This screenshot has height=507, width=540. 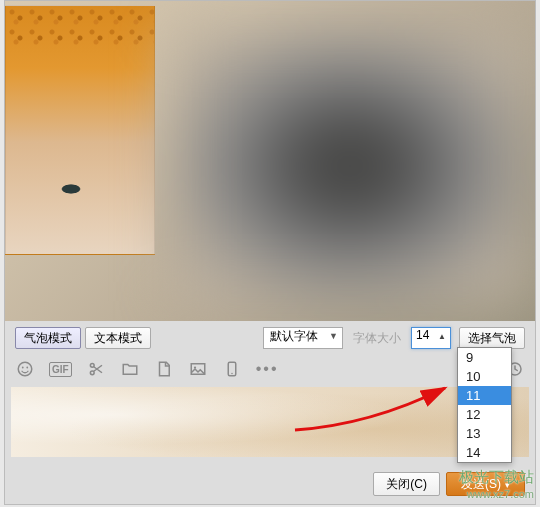 I want to click on bird-graphic, so click(x=71, y=189).